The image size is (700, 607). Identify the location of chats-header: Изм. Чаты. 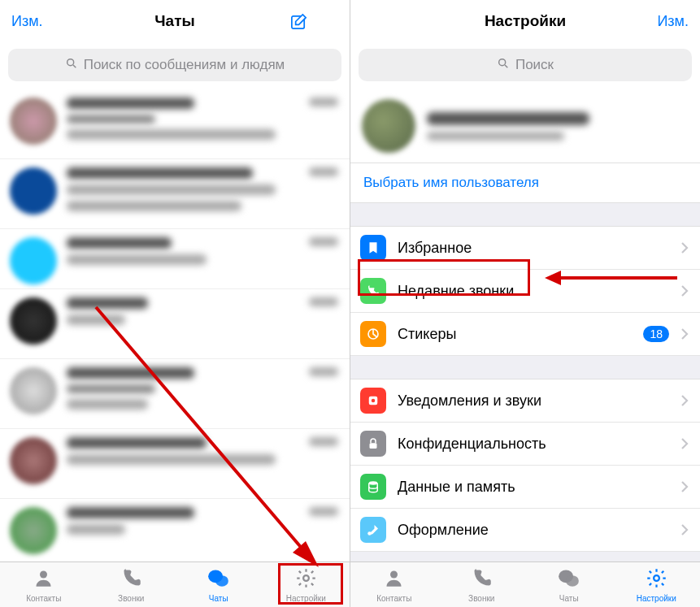
(175, 21).